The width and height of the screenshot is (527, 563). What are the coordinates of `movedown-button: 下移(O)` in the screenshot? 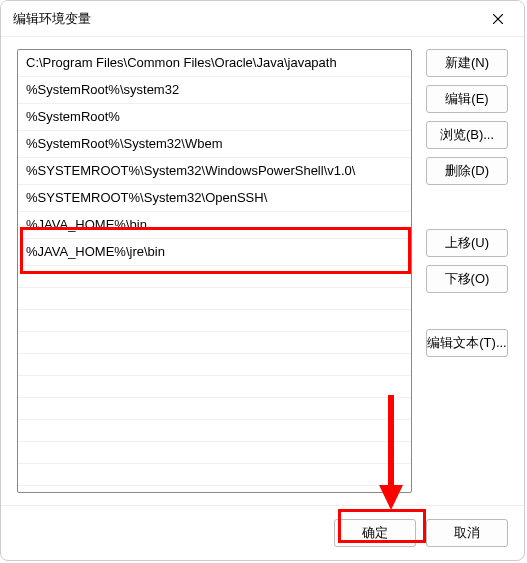 It's located at (467, 279).